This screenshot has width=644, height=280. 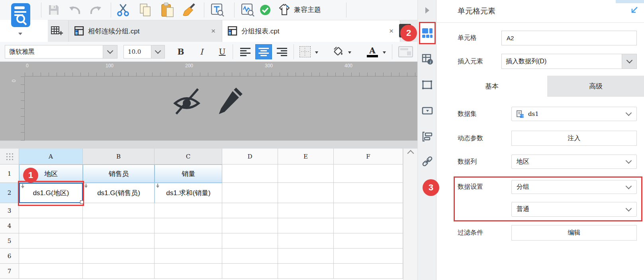 I want to click on cell-A6, so click(x=51, y=256).